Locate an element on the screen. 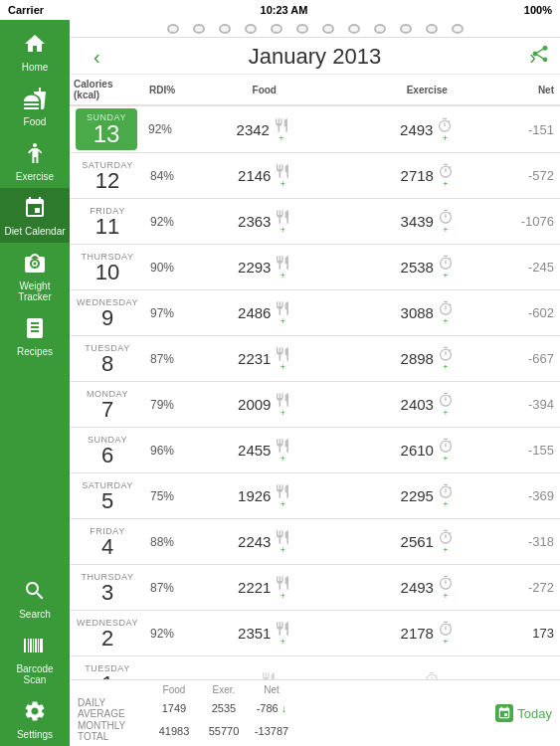 This screenshot has height=746, width=560. table-row: WEDNESDAY997%2486+3088+-602 is located at coordinates (314, 313).